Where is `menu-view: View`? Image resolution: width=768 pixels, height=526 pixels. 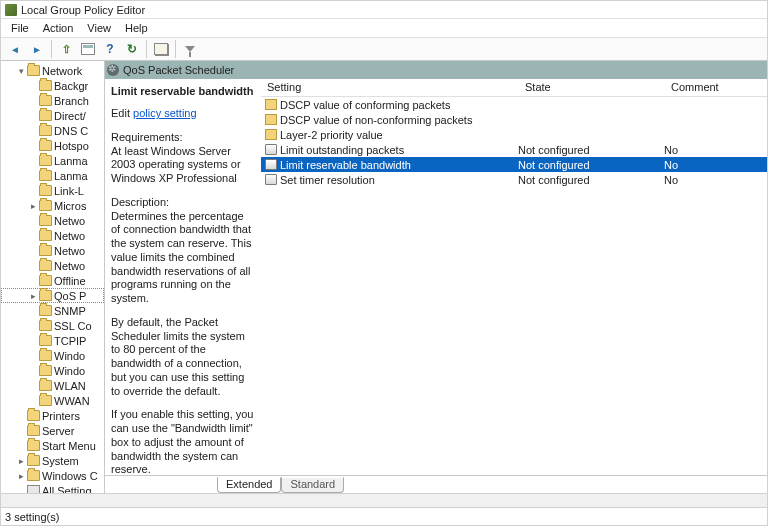
menu-view: View is located at coordinates (99, 28).